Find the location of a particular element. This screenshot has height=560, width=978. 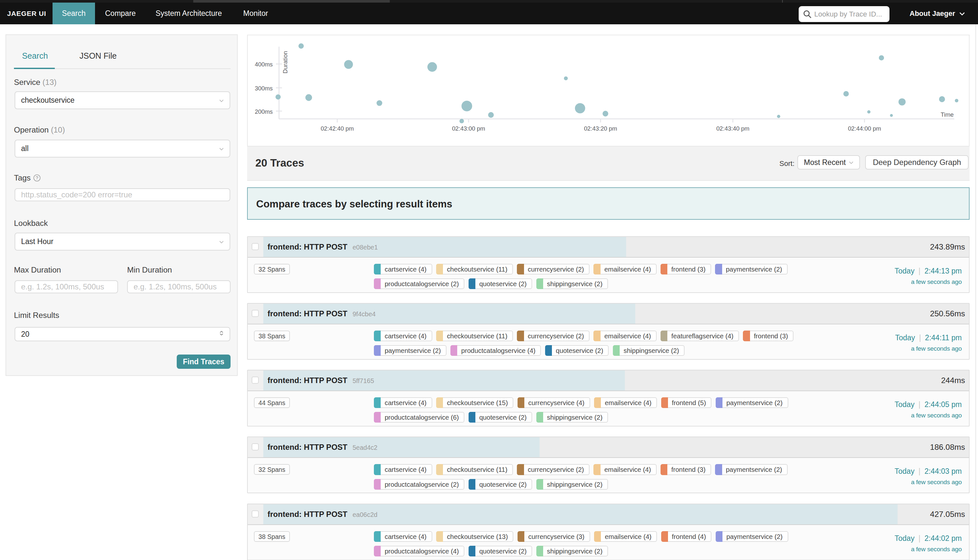

svg-text: 300ms is located at coordinates (264, 88).